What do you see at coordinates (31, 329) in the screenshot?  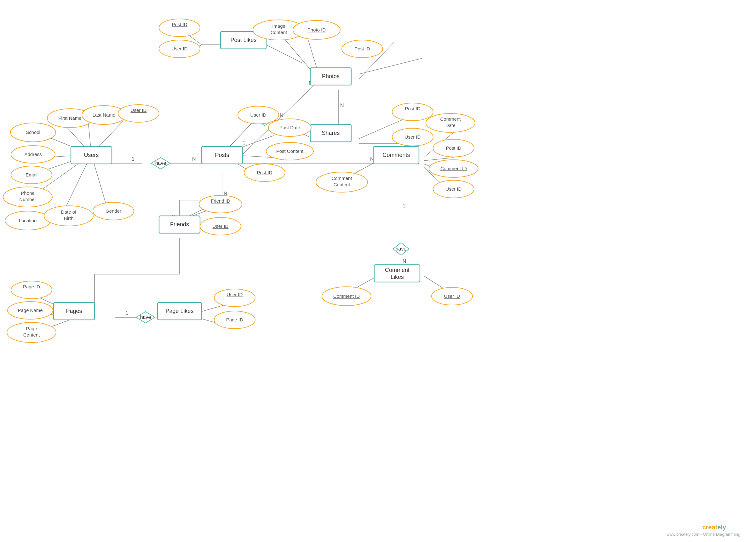 I see `attr-page-content-label1: Page` at bounding box center [31, 329].